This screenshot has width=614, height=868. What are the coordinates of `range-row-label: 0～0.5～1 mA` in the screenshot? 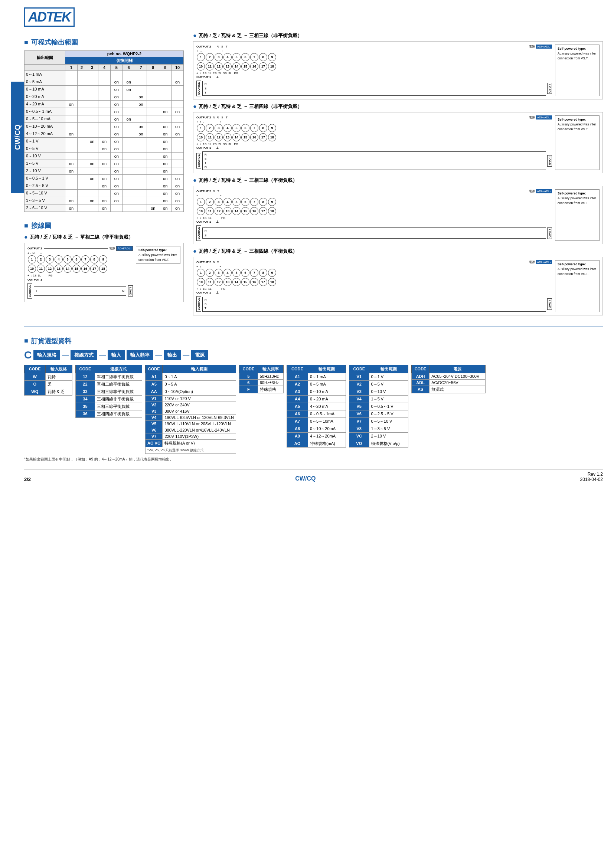 It's located at (45, 112).